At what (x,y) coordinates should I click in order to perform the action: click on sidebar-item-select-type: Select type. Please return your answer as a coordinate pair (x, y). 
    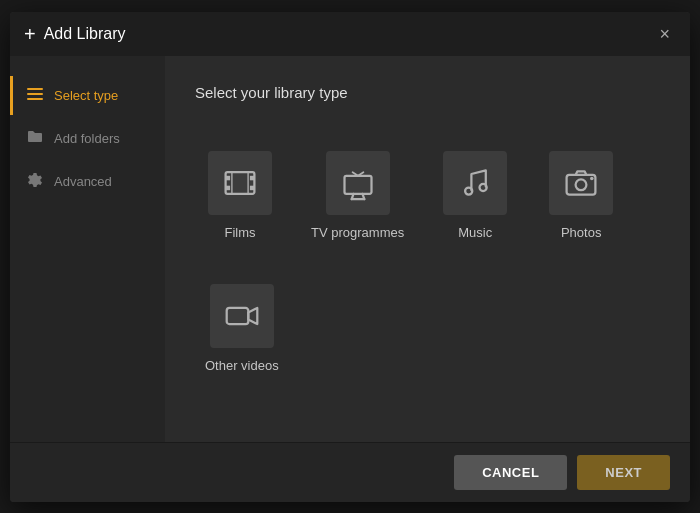
    Looking at the image, I should click on (88, 96).